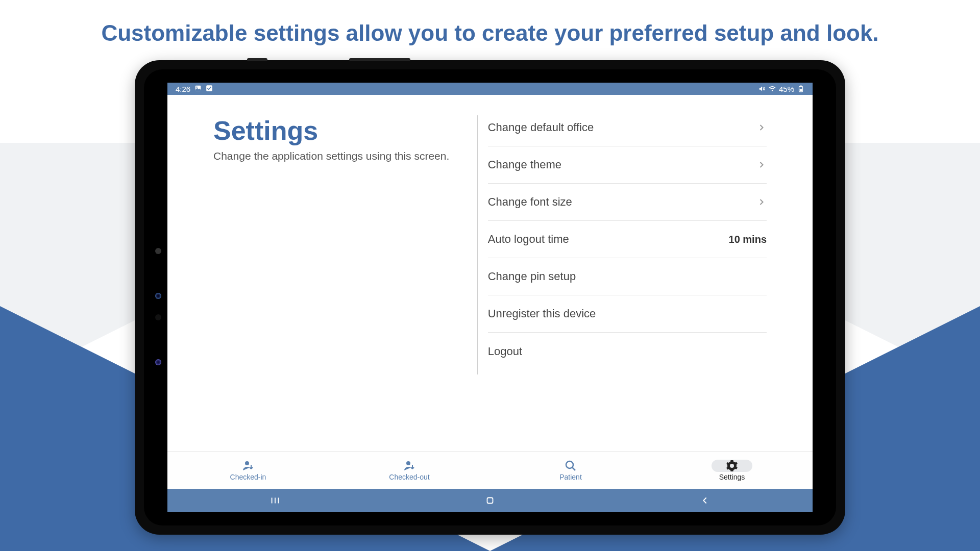  I want to click on check-icon, so click(209, 89).